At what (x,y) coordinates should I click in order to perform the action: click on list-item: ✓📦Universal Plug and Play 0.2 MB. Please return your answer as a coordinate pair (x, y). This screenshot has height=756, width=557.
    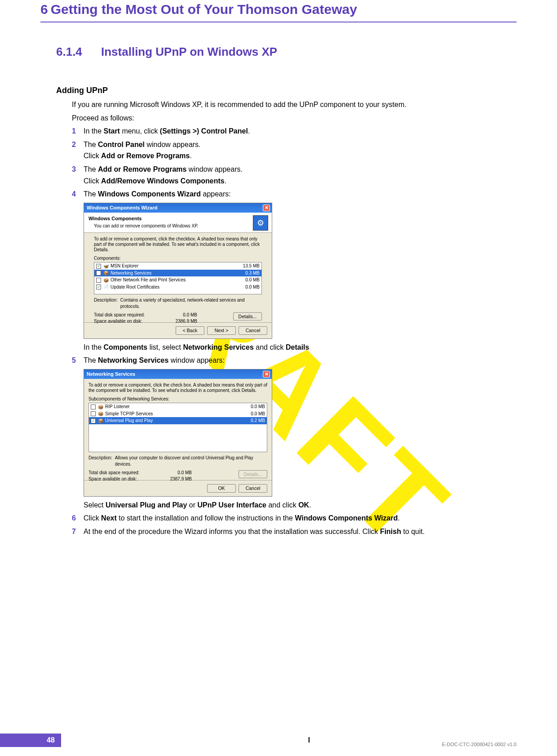
    Looking at the image, I should click on (178, 421).